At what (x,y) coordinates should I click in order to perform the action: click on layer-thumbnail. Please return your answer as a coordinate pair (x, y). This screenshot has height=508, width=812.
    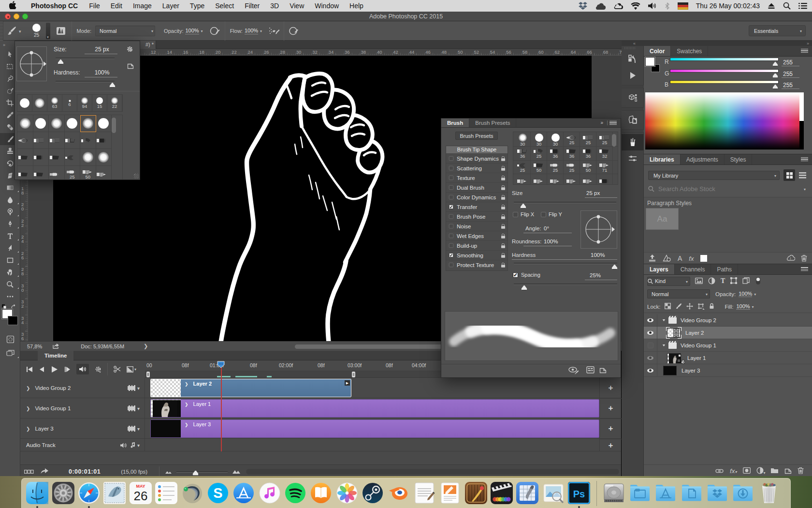
    Looking at the image, I should click on (674, 333).